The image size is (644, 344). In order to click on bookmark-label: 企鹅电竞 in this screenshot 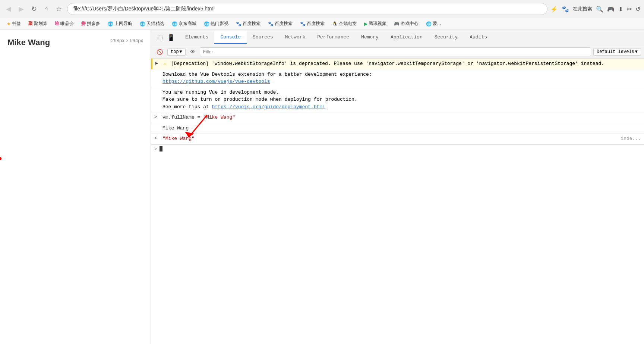, I will do `click(348, 24)`.